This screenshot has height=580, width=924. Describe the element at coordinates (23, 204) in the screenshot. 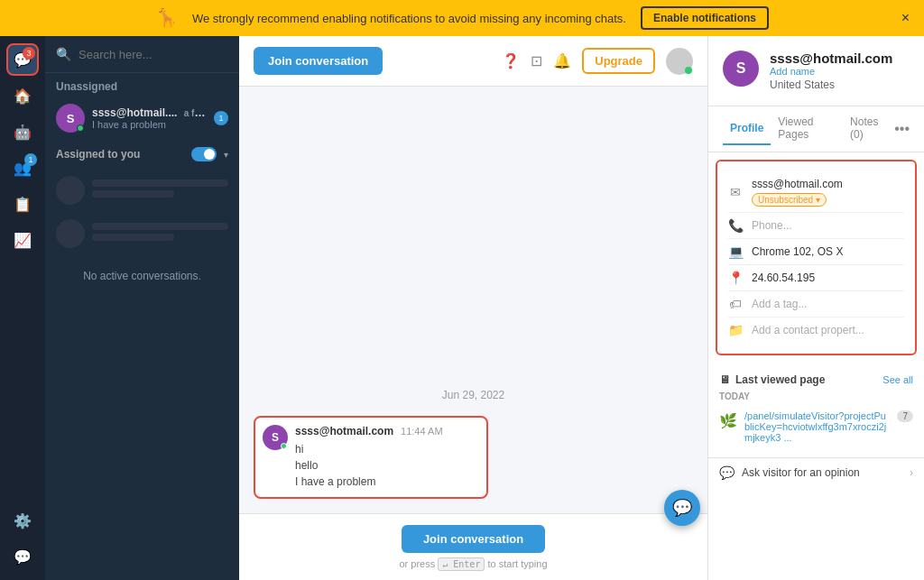

I see `sidebar-item-reports: 📋` at that location.